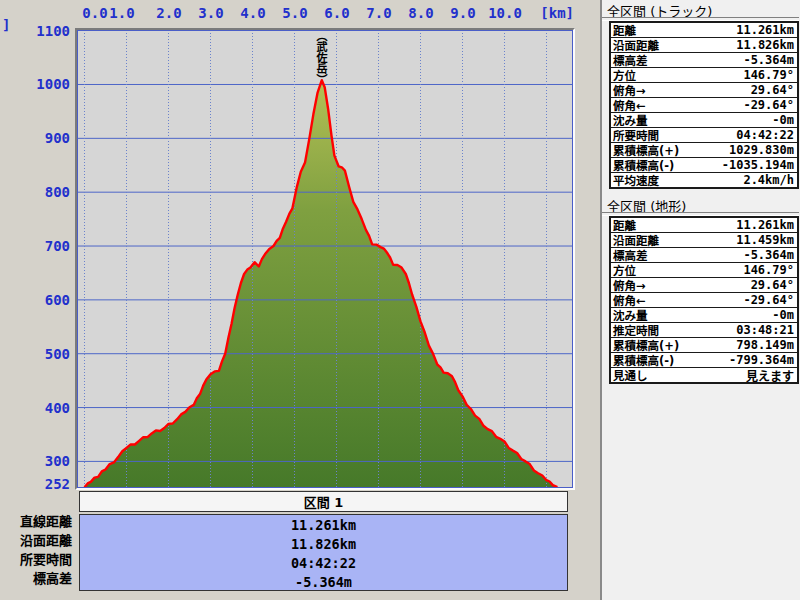  I want to click on stat-value: 1029.830m, so click(762, 150).